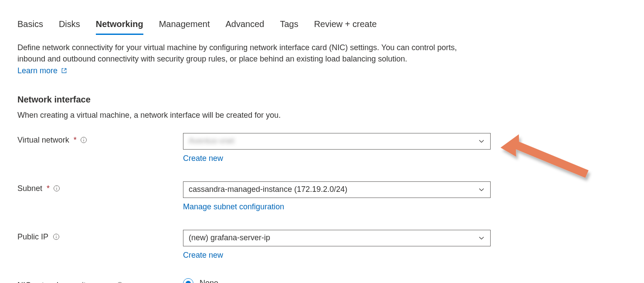 The height and width of the screenshot is (283, 644). What do you see at coordinates (337, 159) in the screenshot?
I see `virtual-network-create-new-link: Create new` at bounding box center [337, 159].